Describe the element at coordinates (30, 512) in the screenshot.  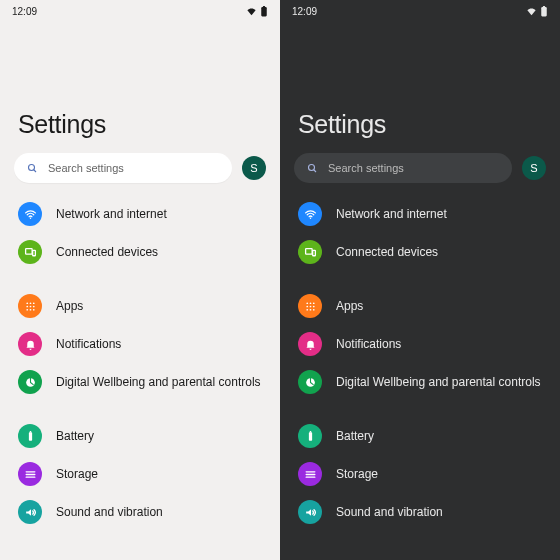
I see `sound-icon` at that location.